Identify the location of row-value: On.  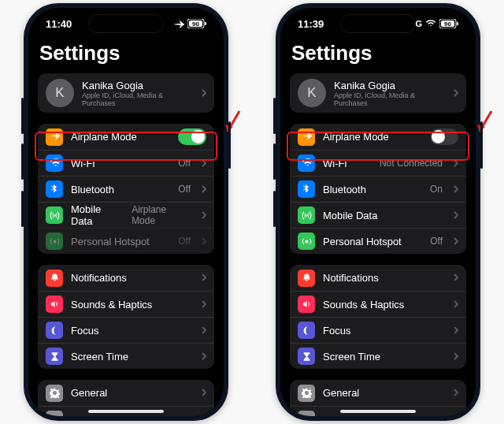
(436, 189).